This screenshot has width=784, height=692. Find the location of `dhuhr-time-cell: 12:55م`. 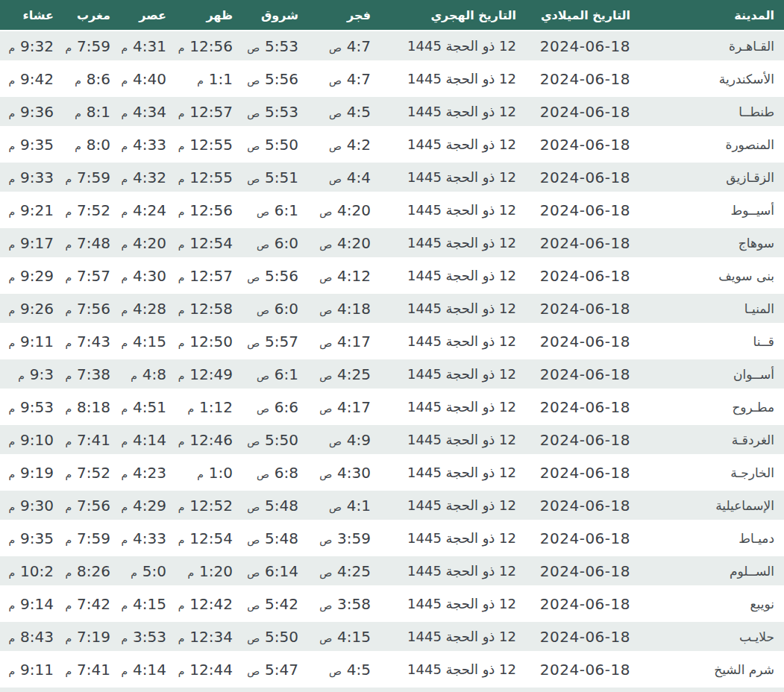

dhuhr-time-cell: 12:55م is located at coordinates (209, 146).